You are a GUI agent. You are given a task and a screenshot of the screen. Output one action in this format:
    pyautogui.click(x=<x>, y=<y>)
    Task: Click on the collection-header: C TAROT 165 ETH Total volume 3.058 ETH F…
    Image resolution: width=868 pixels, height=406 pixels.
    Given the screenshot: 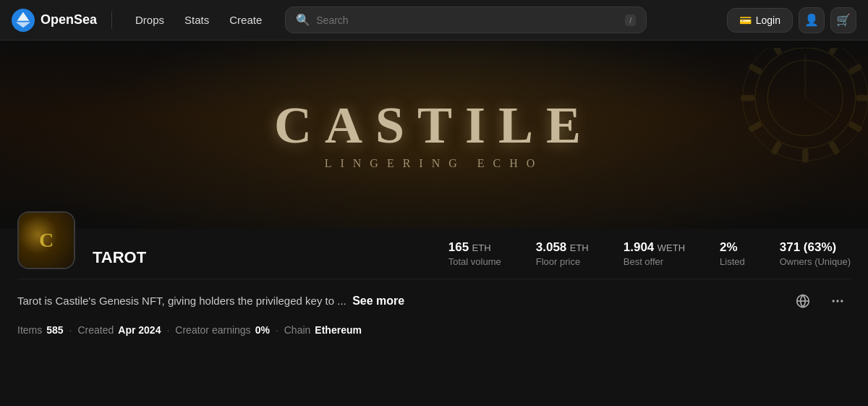 What is the action you would take?
    pyautogui.click(x=434, y=253)
    